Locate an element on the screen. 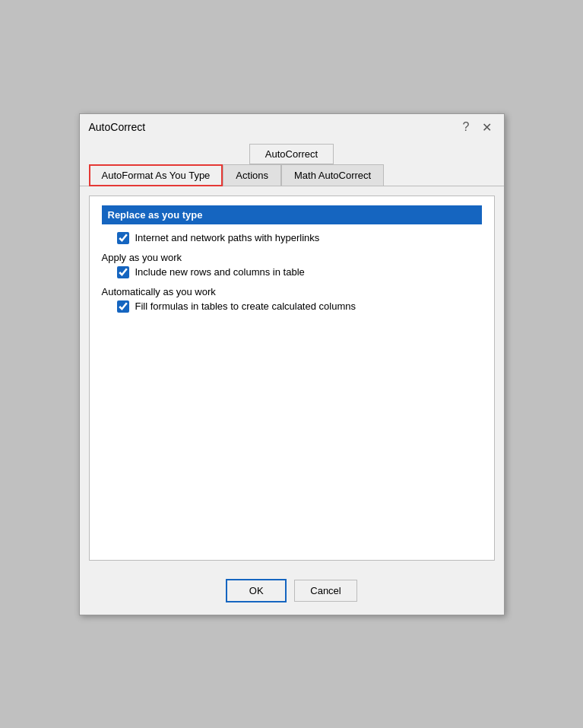  checkbox-row-3: Fill formulas in tables to create calcul… is located at coordinates (299, 307).